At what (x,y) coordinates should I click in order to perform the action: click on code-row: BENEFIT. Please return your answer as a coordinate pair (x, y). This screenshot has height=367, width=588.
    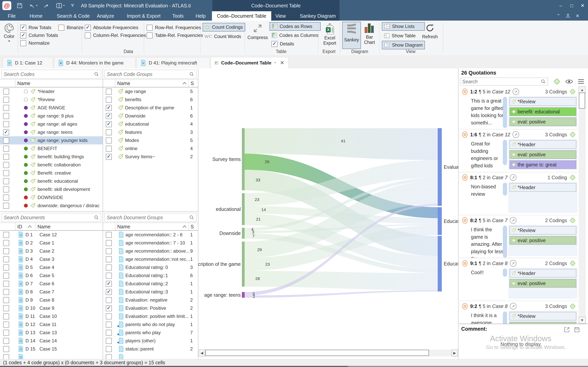
    Looking at the image, I should click on (52, 149).